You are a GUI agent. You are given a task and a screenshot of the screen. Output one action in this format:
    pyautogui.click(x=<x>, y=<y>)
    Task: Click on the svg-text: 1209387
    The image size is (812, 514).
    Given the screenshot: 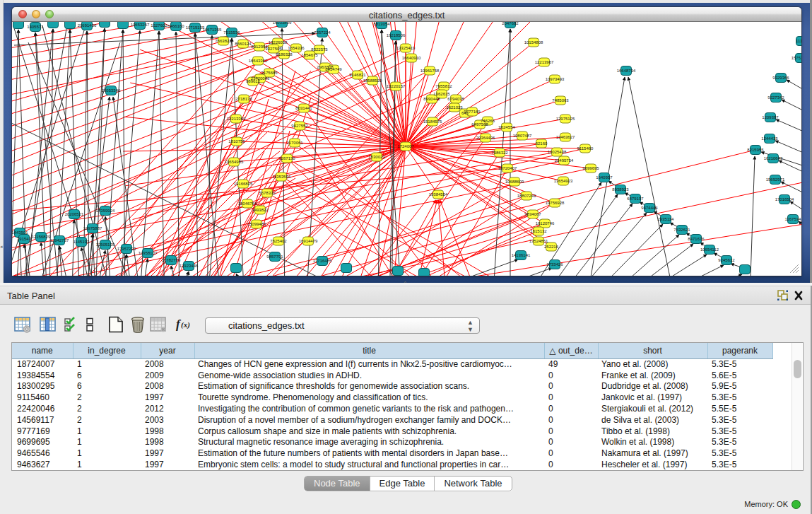 What is the action you would take?
    pyautogui.click(x=770, y=117)
    